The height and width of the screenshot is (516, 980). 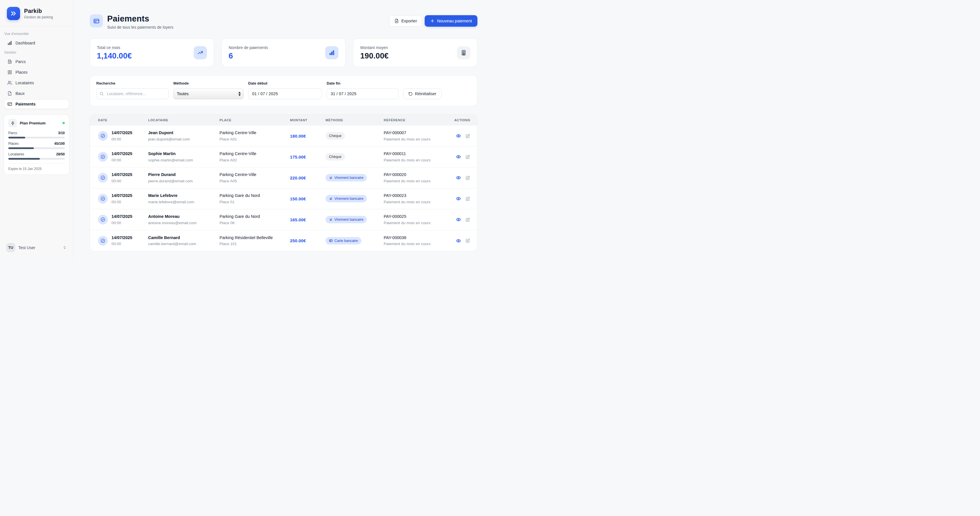 I want to click on credit-card-icon, so click(x=96, y=21).